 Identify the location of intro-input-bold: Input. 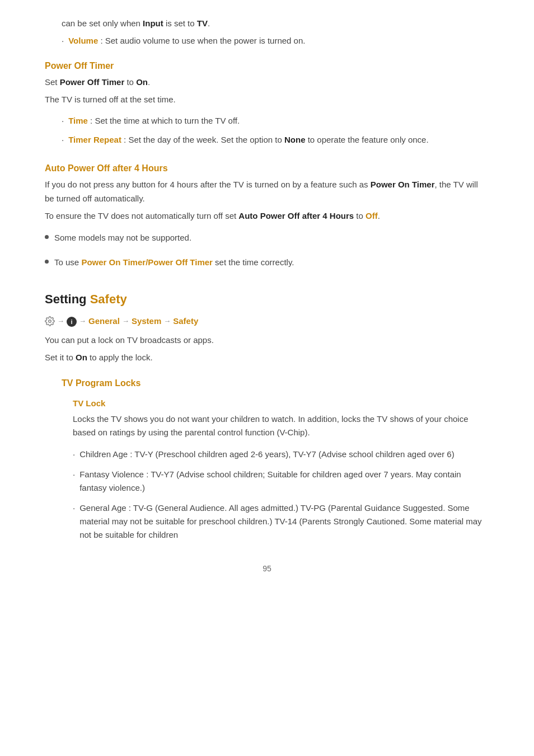
(153, 24).